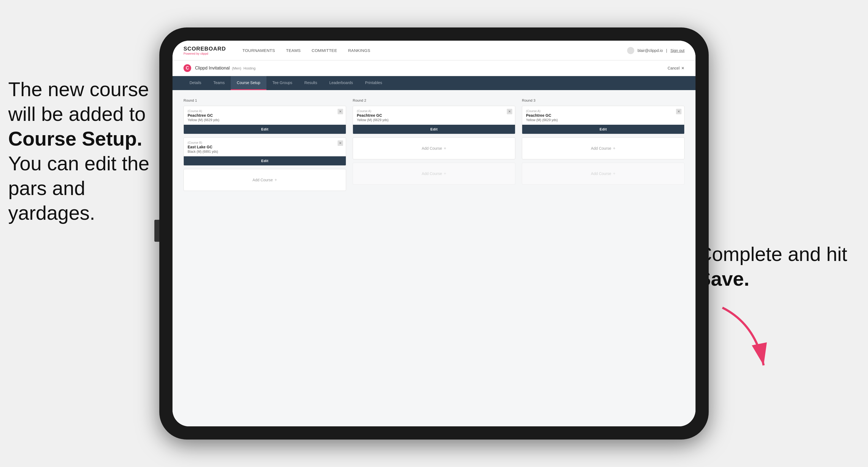  What do you see at coordinates (656, 51) in the screenshot?
I see `nav-user-area: blair@clippd.io | Sign out` at bounding box center [656, 51].